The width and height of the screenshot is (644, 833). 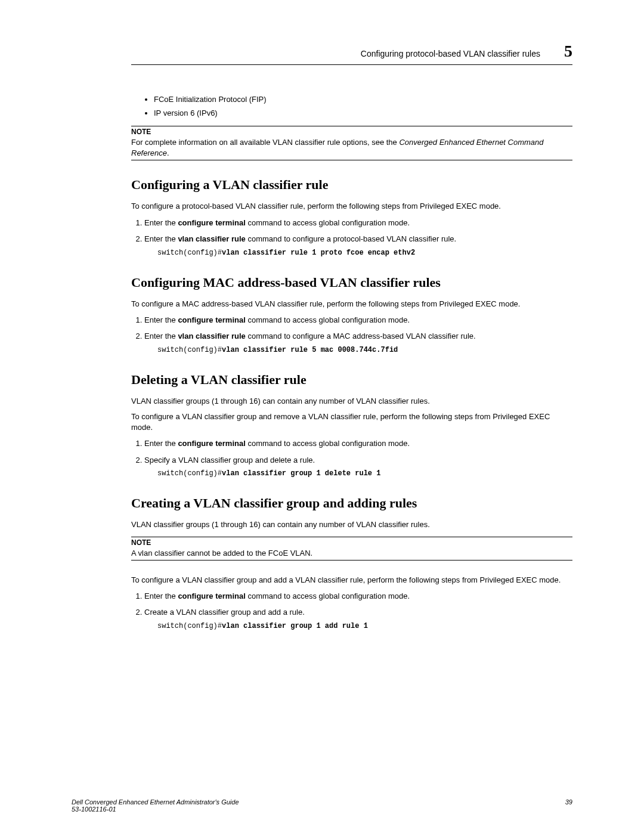 What do you see at coordinates (352, 553) in the screenshot?
I see `note-text: A vlan classifier cannot be added to the…` at bounding box center [352, 553].